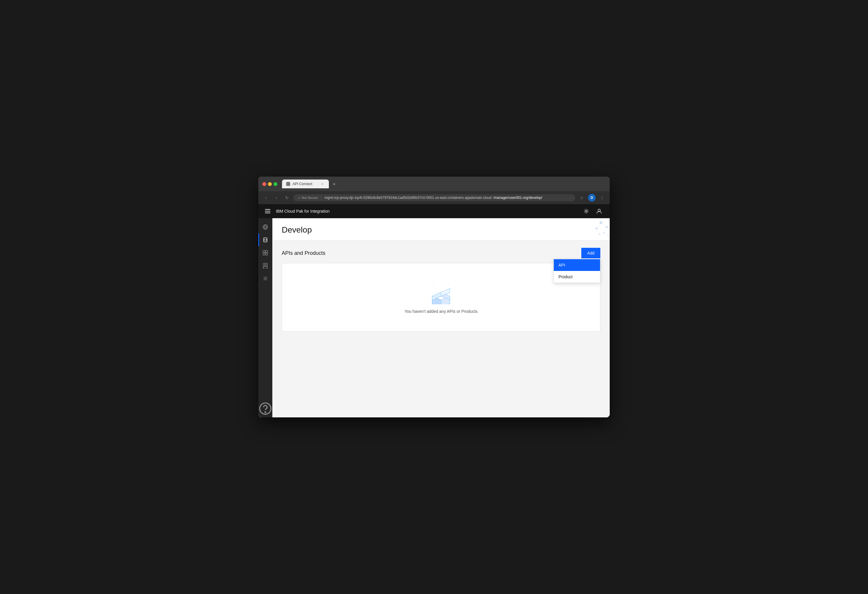 This screenshot has width=868, height=594. I want to click on section-header: APIs and Products Add API Product, so click(441, 253).